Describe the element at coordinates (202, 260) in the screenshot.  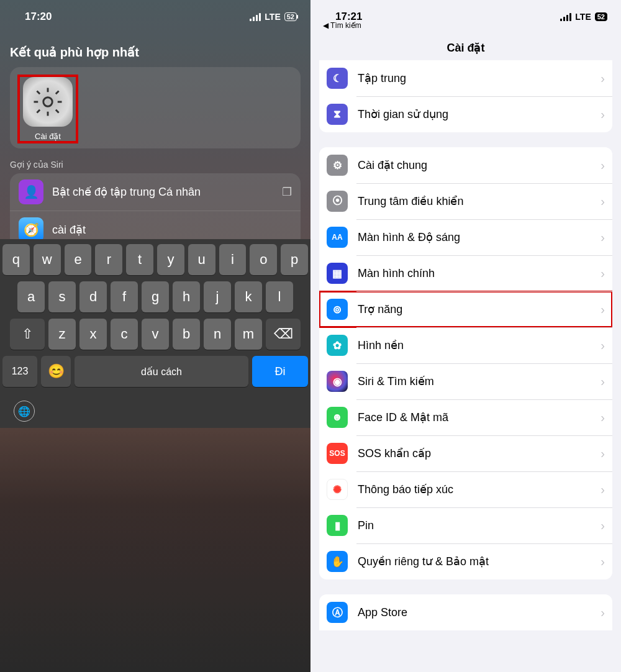
I see `key-u: u` at that location.